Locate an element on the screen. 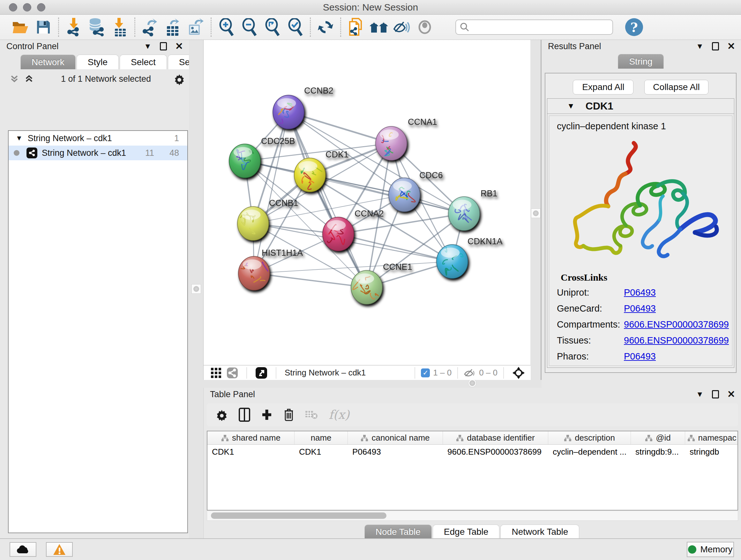 This screenshot has height=560, width=741. column-header: shared name is located at coordinates (251, 438).